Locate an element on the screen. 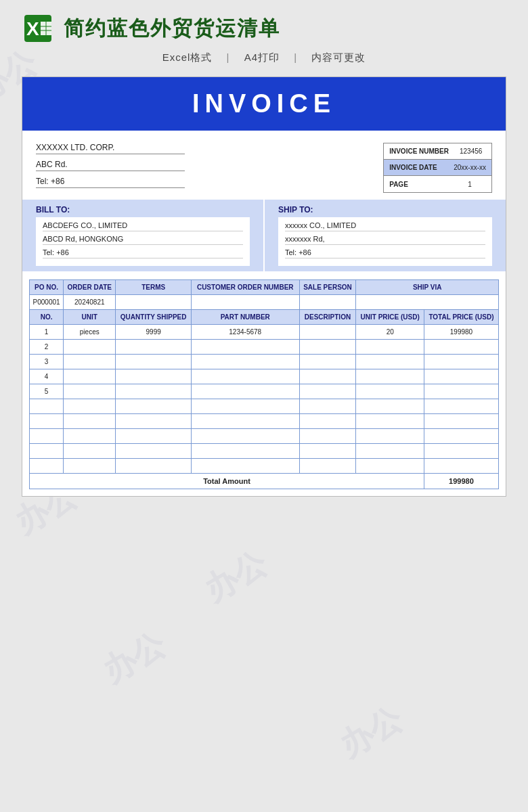  bill-tel: Tel: +86 is located at coordinates (143, 253).